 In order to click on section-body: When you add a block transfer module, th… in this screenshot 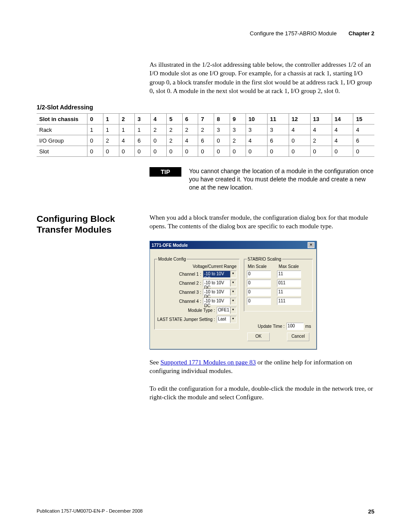, I will do `click(262, 222)`.